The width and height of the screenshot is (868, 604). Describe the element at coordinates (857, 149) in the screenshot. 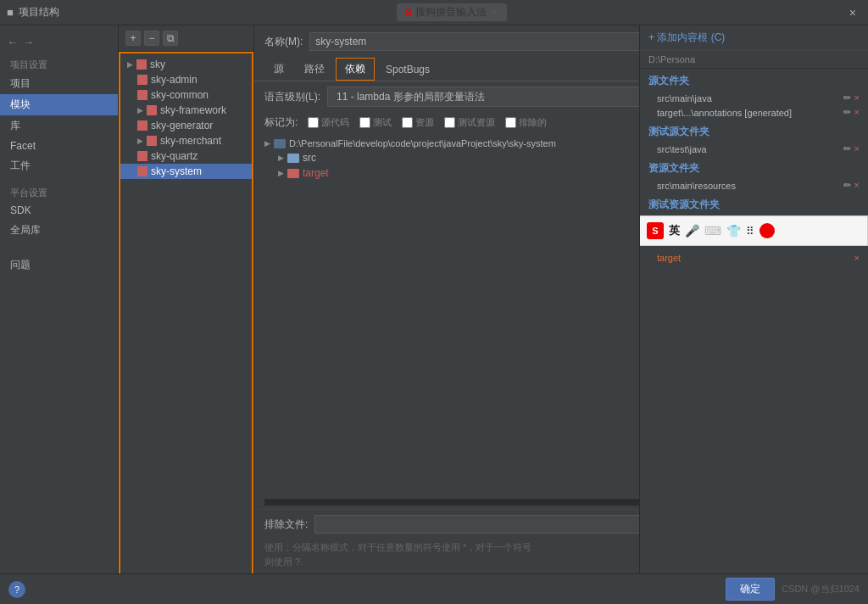

I see `remove-test-java-button: ×` at that location.